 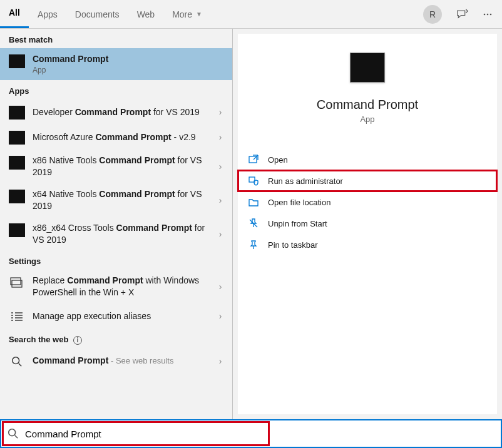 What do you see at coordinates (116, 339) in the screenshot?
I see `section-search-web: Search the web i` at bounding box center [116, 339].